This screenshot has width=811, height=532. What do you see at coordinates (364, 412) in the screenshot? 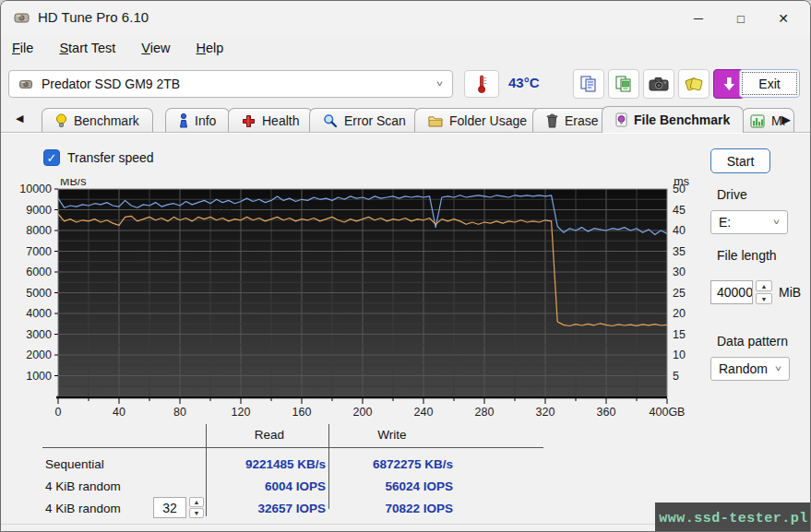
I see `svg-text: 200` at bounding box center [364, 412].